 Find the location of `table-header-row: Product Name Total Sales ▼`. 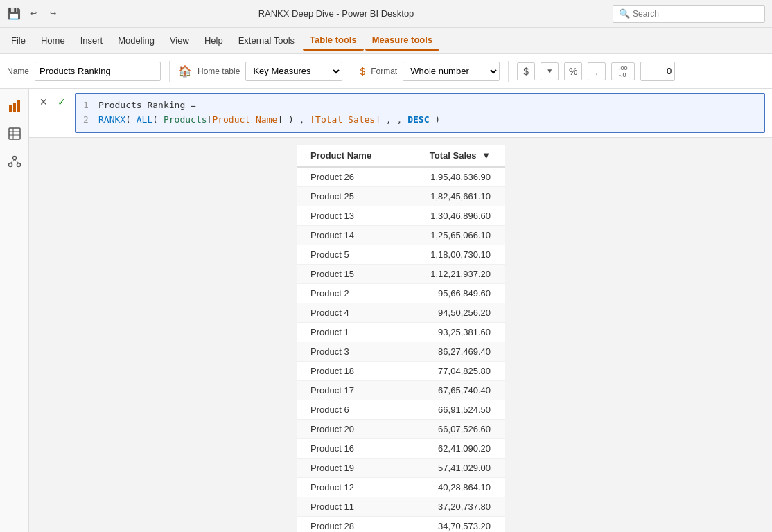

table-header-row: Product Name Total Sales ▼ is located at coordinates (401, 156).